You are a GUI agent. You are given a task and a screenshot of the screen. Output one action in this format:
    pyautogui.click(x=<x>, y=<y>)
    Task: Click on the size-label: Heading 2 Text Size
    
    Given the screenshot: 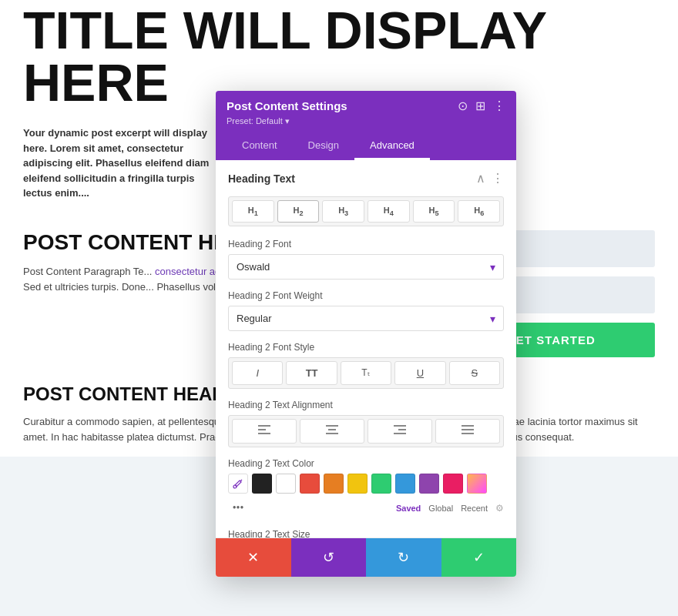 What is the action you would take?
    pyautogui.click(x=366, y=533)
    